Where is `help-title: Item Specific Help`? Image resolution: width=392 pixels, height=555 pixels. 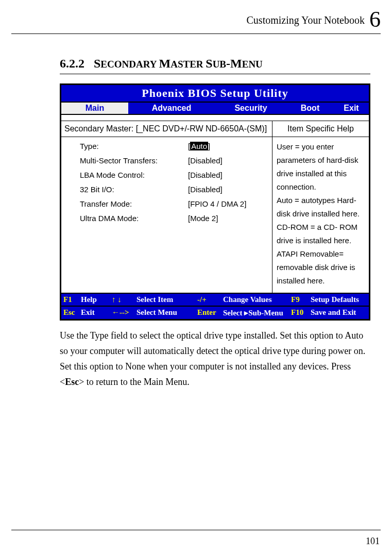 help-title: Item Specific Help is located at coordinates (320, 129).